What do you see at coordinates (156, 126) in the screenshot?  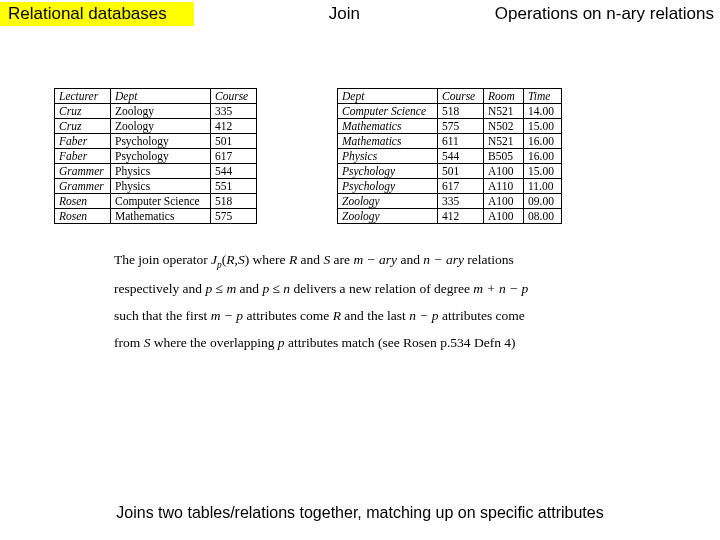 I see `table-row: CruzZoology412` at bounding box center [156, 126].